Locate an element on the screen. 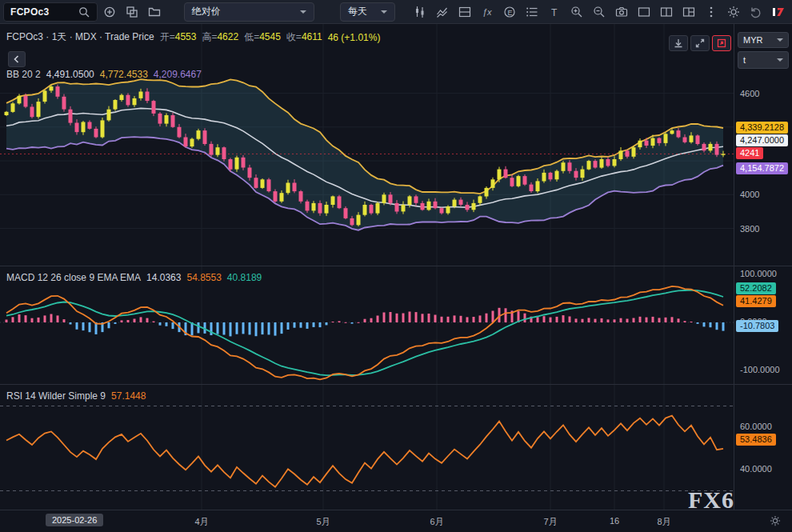 The height and width of the screenshot is (532, 792). bb-legend: BB 20 2 4,491.0500 4,772.4533 4,209.6467 is located at coordinates (104, 74).